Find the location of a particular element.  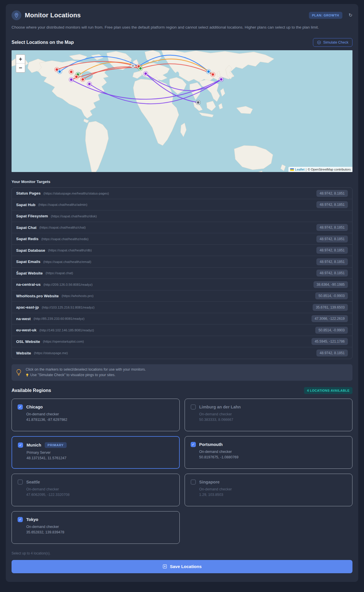

target-name: eu-west-uk is located at coordinates (27, 330).